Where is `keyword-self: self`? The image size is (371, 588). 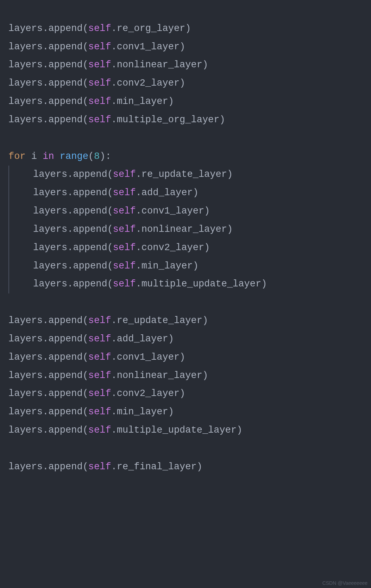 keyword-self: self is located at coordinates (100, 29).